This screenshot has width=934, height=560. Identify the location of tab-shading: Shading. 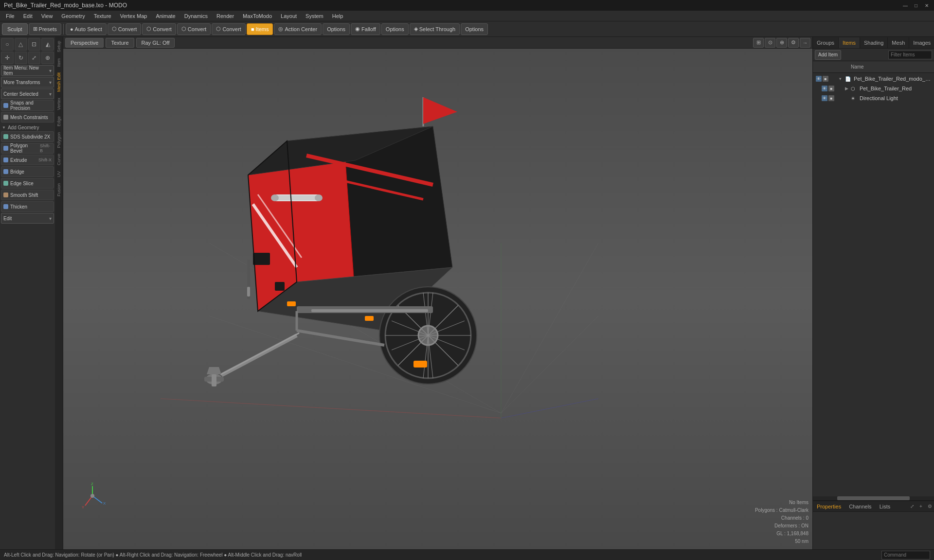
(874, 43).